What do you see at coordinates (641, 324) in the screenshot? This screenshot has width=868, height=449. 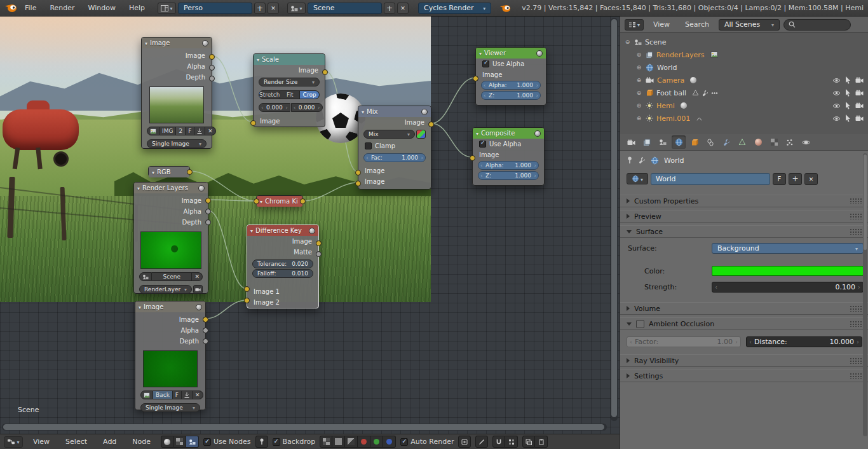 I see `ambient-occlusion-checkbox` at bounding box center [641, 324].